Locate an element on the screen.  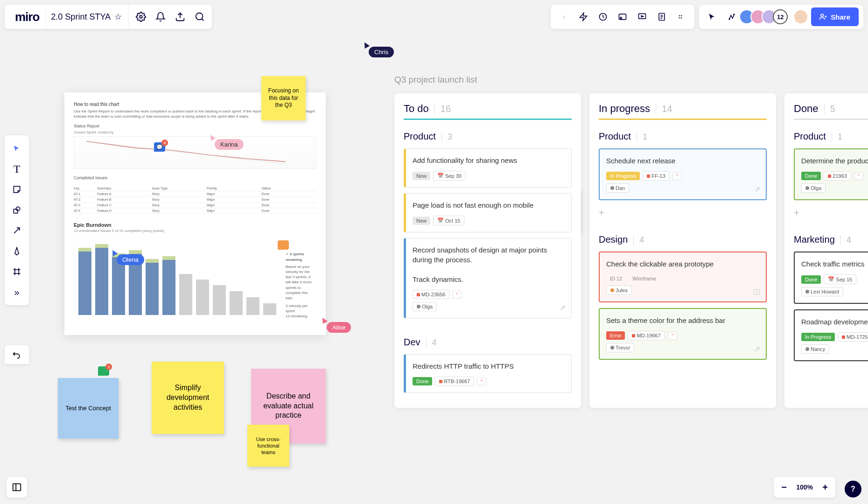
collab-group: 12 Share is located at coordinates (781, 17).